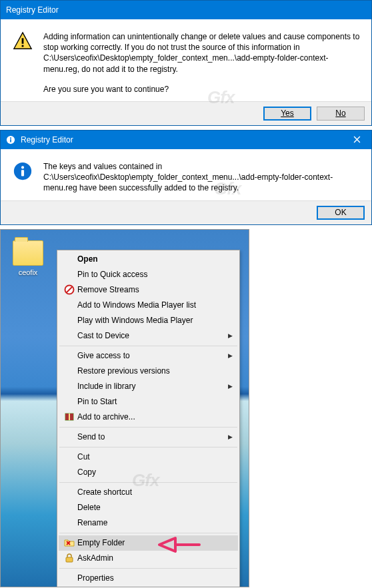 This screenshot has height=588, width=372. Describe the element at coordinates (341, 113) in the screenshot. I see `no-button: No` at that location.